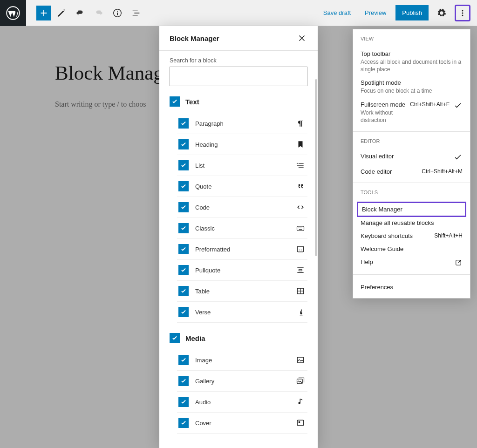  Describe the element at coordinates (412, 288) in the screenshot. I see `menu-item: Preferences` at that location.